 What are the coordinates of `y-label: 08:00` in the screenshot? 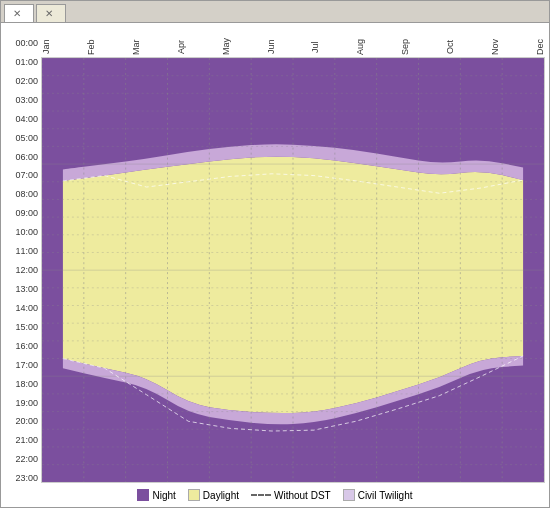 It's located at (23, 194).